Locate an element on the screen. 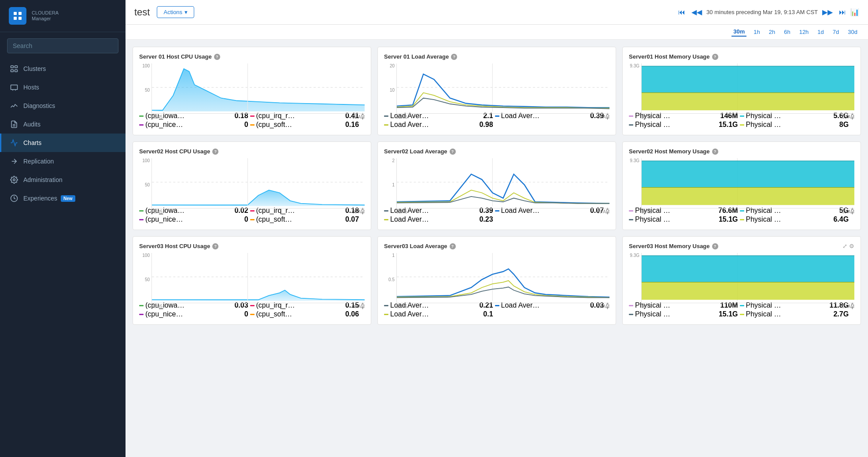 The image size is (868, 457). y-mid-label: 0.5 is located at coordinates (392, 279).